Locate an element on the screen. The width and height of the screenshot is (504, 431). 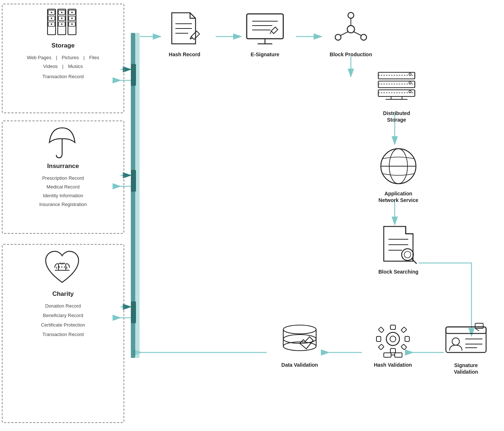
block-production-icon is located at coordinates (351, 29).